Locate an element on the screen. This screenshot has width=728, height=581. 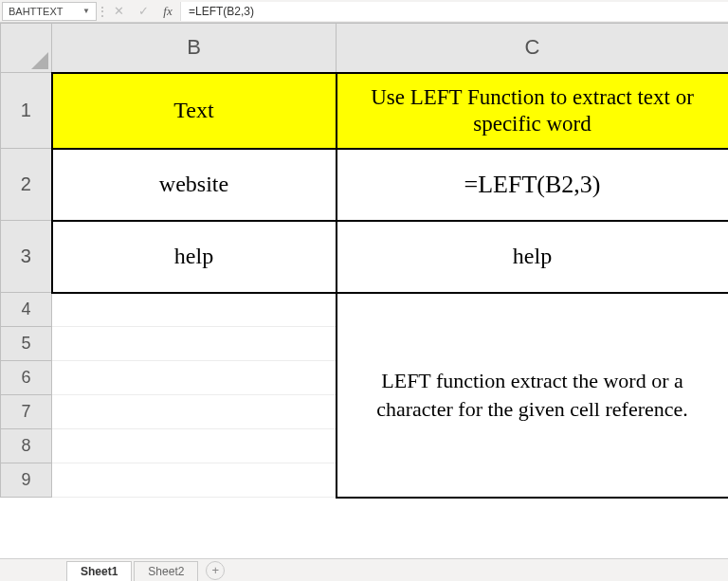
cell-B3: help is located at coordinates (194, 257).